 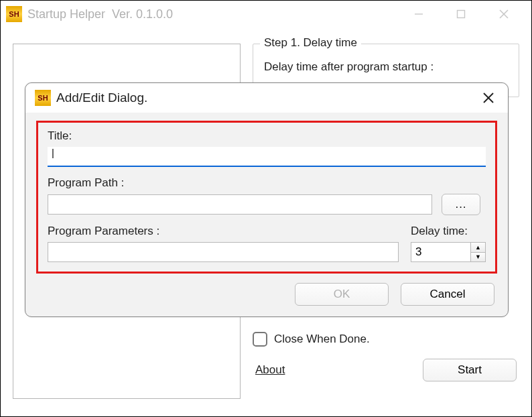 What do you see at coordinates (386, 339) in the screenshot?
I see `close-when-done-row: Close When Done.` at bounding box center [386, 339].